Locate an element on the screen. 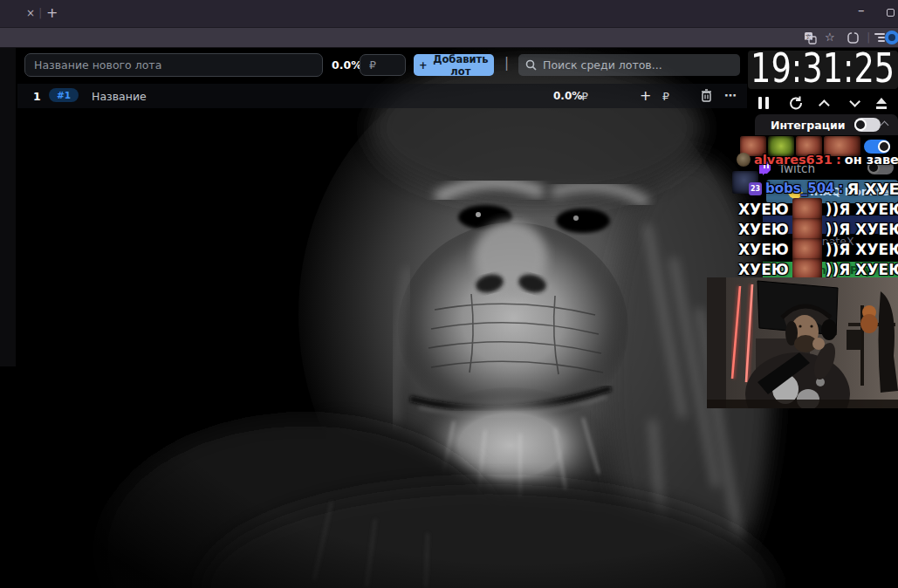 The image size is (898, 588). left-edge-panel is located at coordinates (8, 208).